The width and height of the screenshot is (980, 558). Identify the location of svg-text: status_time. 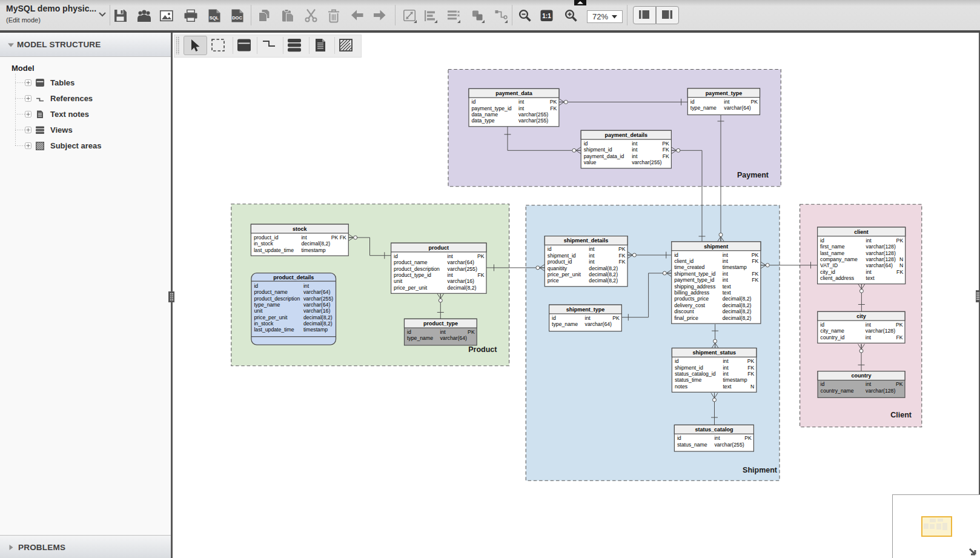
(688, 380).